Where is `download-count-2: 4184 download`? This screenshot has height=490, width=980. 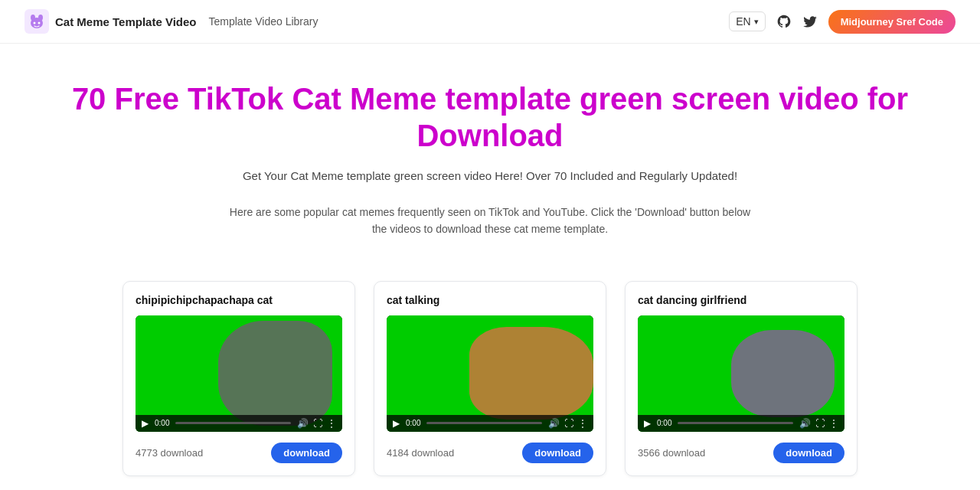
download-count-2: 4184 download is located at coordinates (420, 453).